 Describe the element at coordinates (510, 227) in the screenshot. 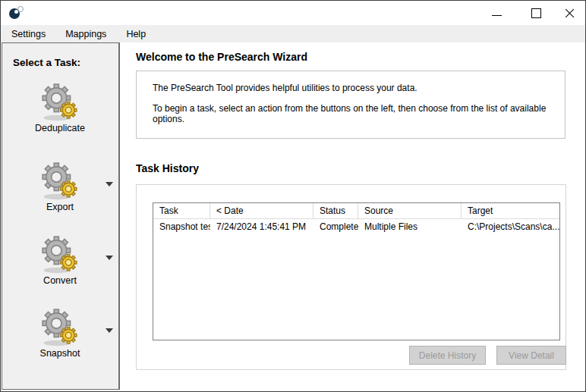

I see `cell-target: C:\Projects\Scans\ca...` at that location.